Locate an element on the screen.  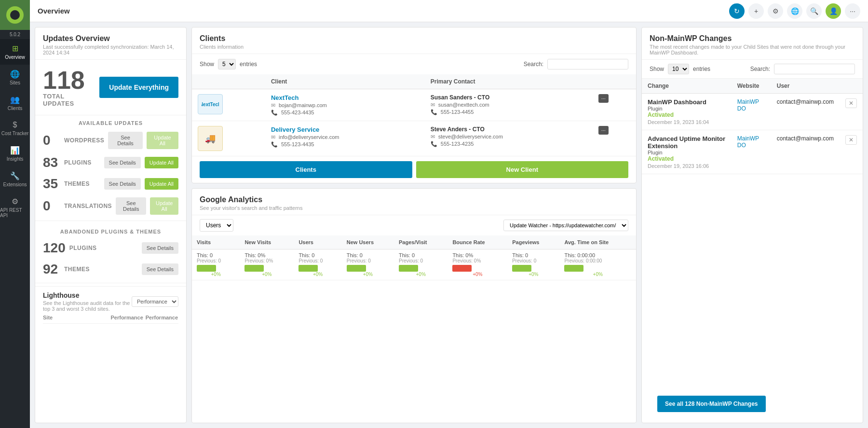
lighthouse-header: Lighthouse See the Lighthouse audit data… is located at coordinates (111, 302).